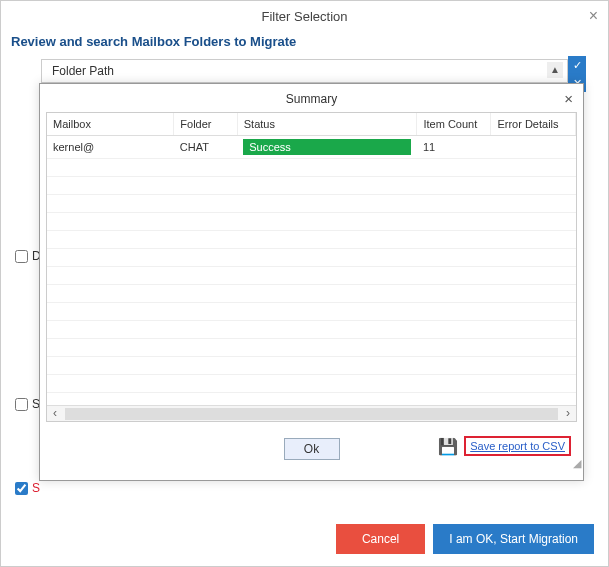 The image size is (609, 567). I want to click on summary-close-icon: ×, so click(568, 98).